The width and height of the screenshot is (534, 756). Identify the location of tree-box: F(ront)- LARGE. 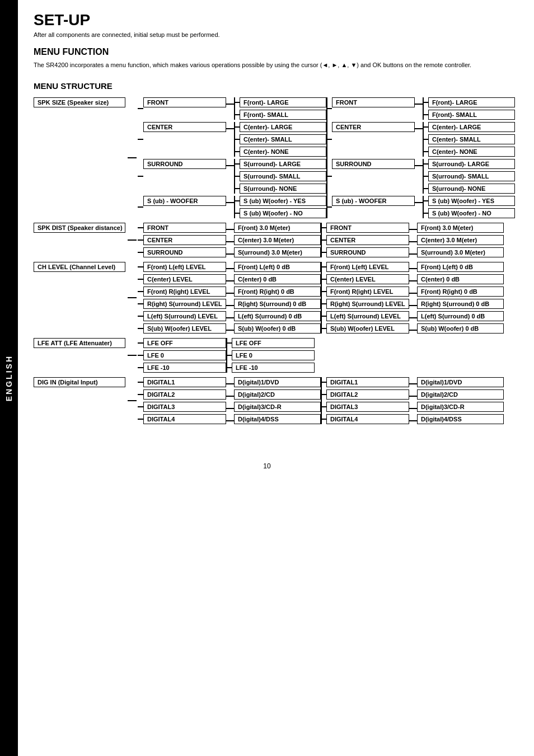
(471, 102).